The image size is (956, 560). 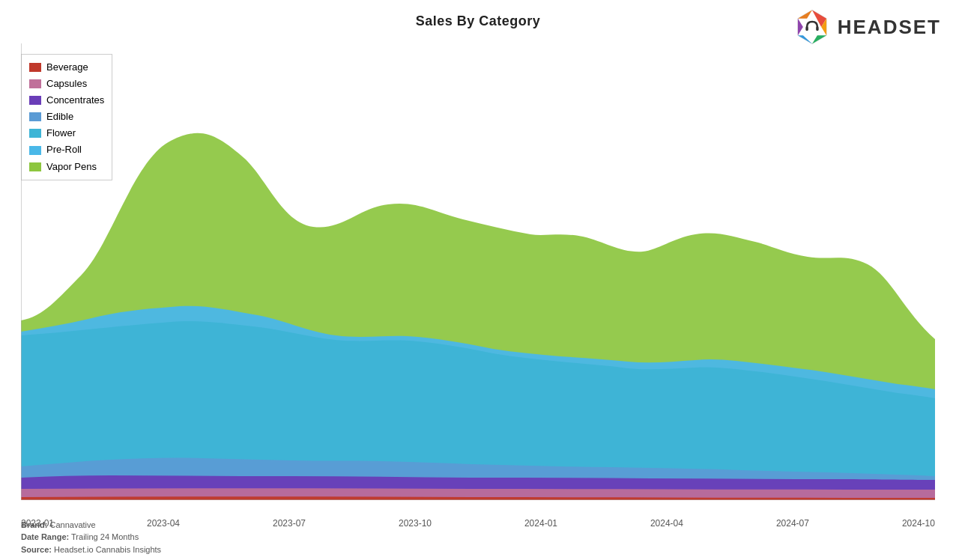 What do you see at coordinates (415, 523) in the screenshot?
I see `x-label-3: 2023-10` at bounding box center [415, 523].